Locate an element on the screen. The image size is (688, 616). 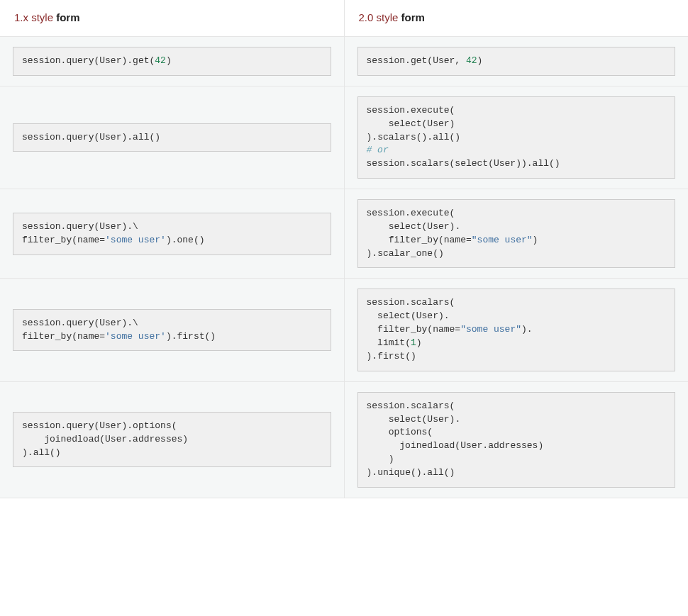
table-row: session.query(User).get(42)session.get(U… is located at coordinates (344, 62).